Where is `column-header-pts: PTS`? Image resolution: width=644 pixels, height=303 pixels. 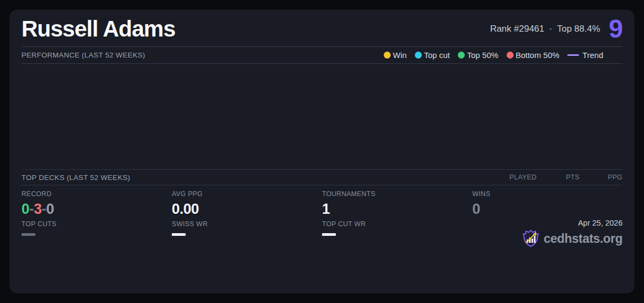
column-header-pts: PTS is located at coordinates (558, 177).